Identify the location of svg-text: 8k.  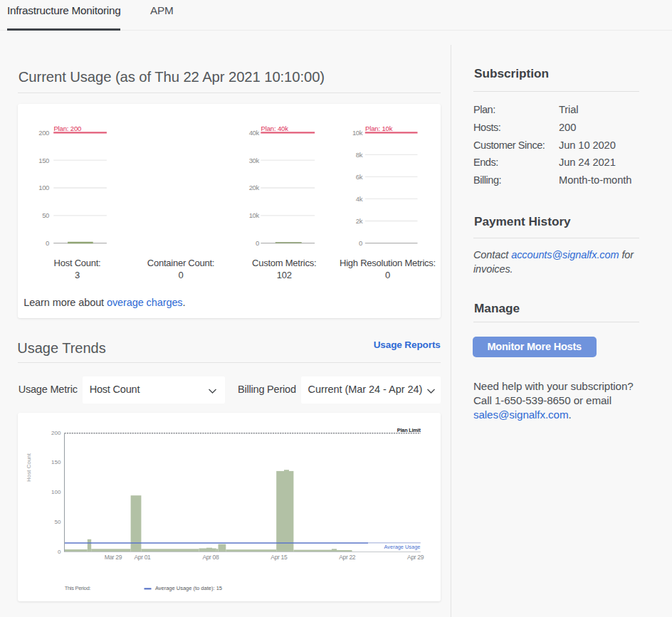
(359, 155).